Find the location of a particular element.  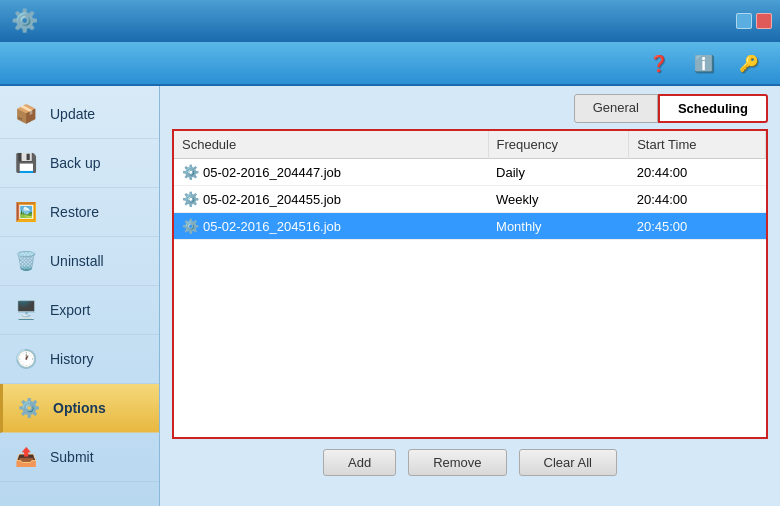

app-icon: ⚙️ is located at coordinates (24, 21).